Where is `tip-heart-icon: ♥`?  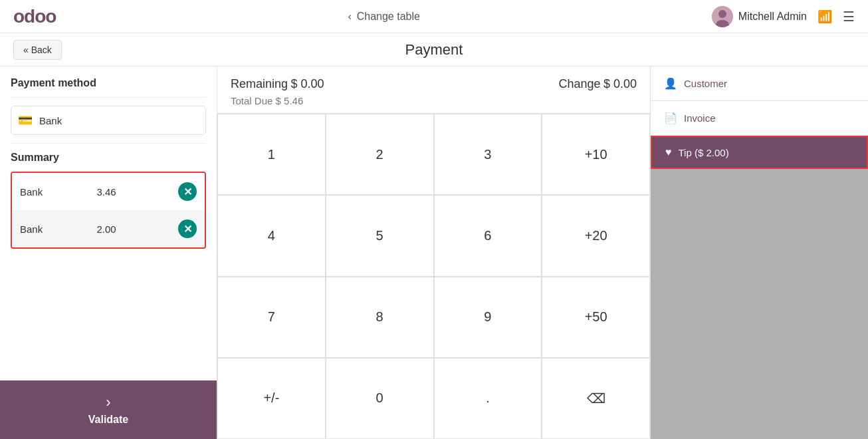
tip-heart-icon: ♥ is located at coordinates (669, 152).